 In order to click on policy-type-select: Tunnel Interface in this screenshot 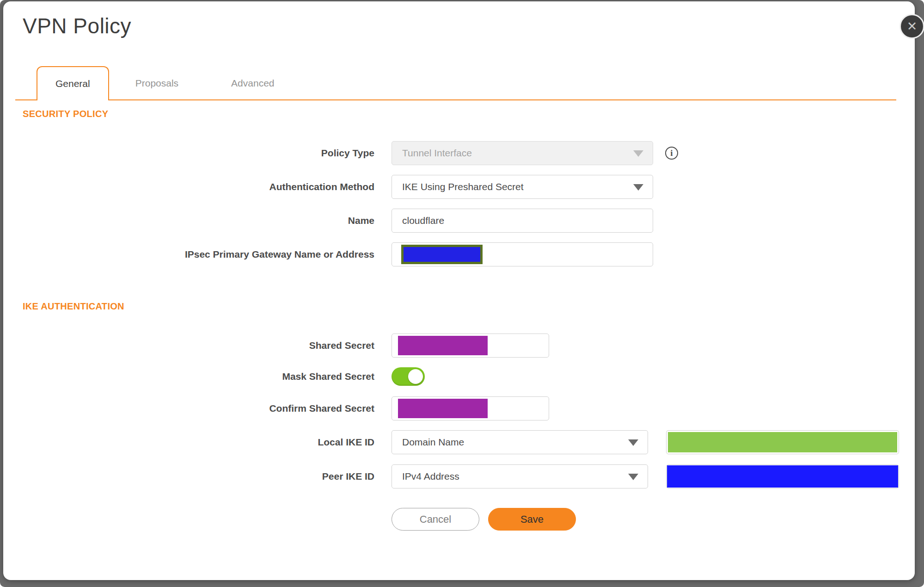, I will do `click(522, 153)`.